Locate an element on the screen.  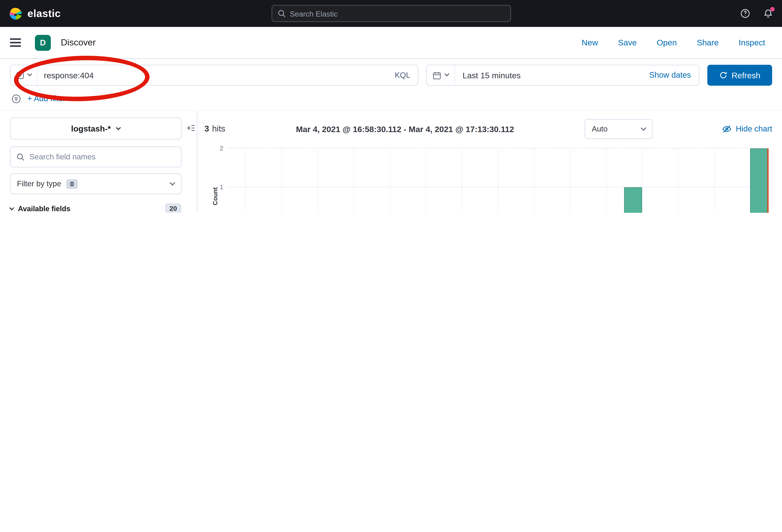
y-tick-label: 2 is located at coordinates (218, 149).